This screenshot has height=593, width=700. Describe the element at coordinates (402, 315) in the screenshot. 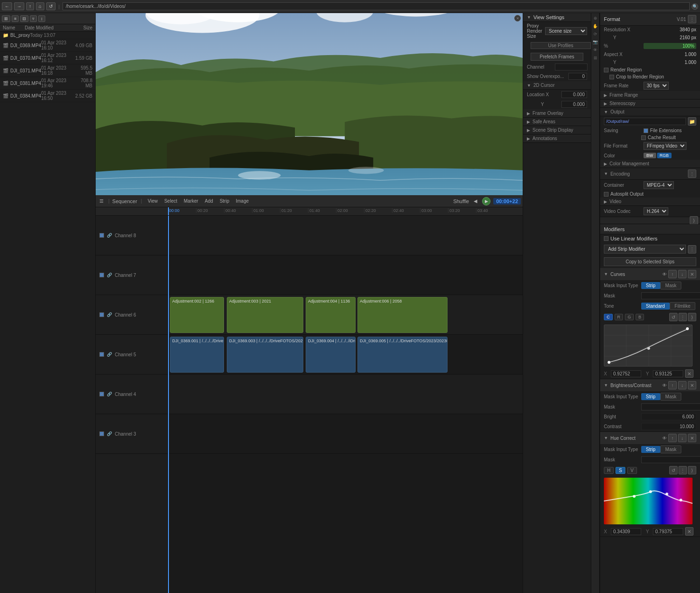

I see `clip-adjustment-006: Adjustment:006 | 2058` at that location.